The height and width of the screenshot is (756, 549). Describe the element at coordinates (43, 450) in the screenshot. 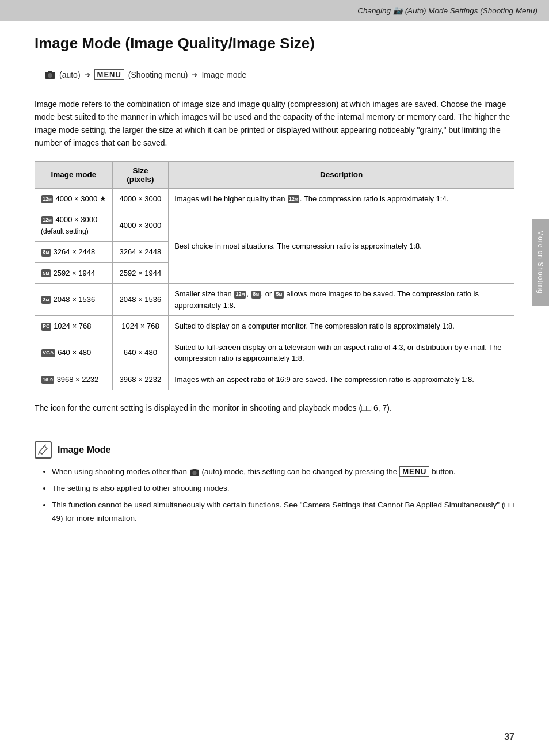

I see `pencil-icon` at that location.